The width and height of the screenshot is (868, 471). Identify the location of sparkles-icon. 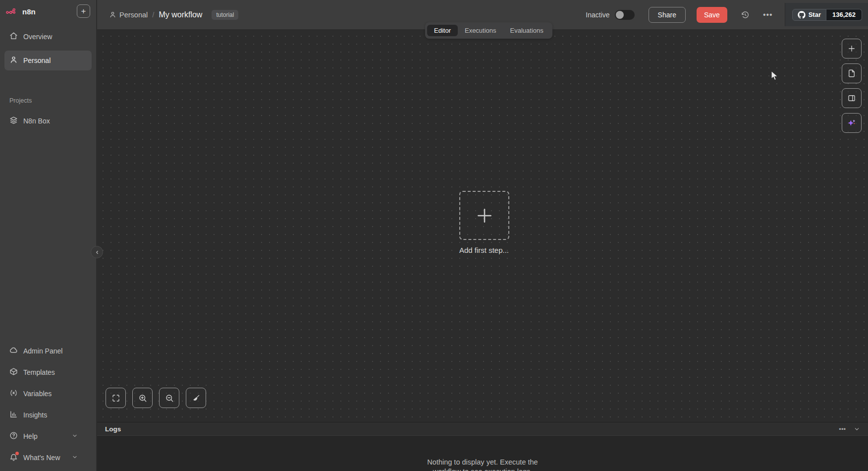
(852, 123).